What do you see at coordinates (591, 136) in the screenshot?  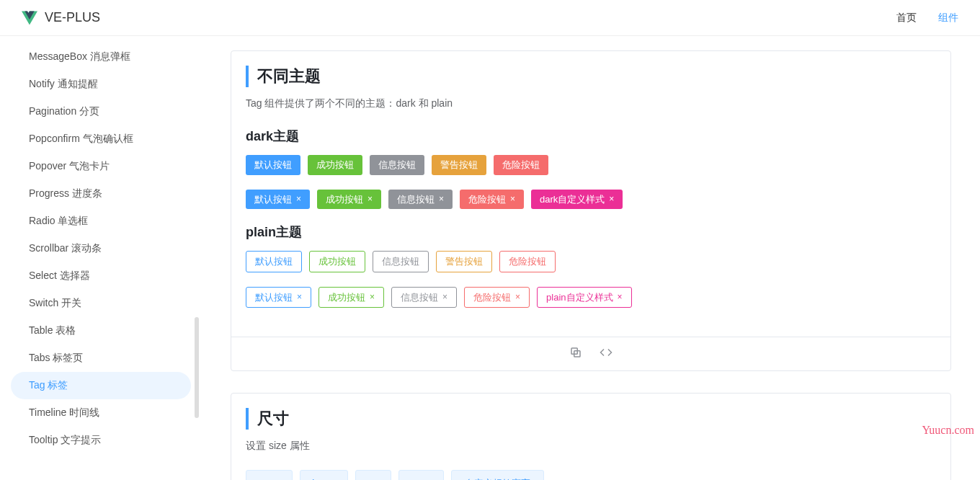 I see `dark-theme-title: dark主题` at bounding box center [591, 136].